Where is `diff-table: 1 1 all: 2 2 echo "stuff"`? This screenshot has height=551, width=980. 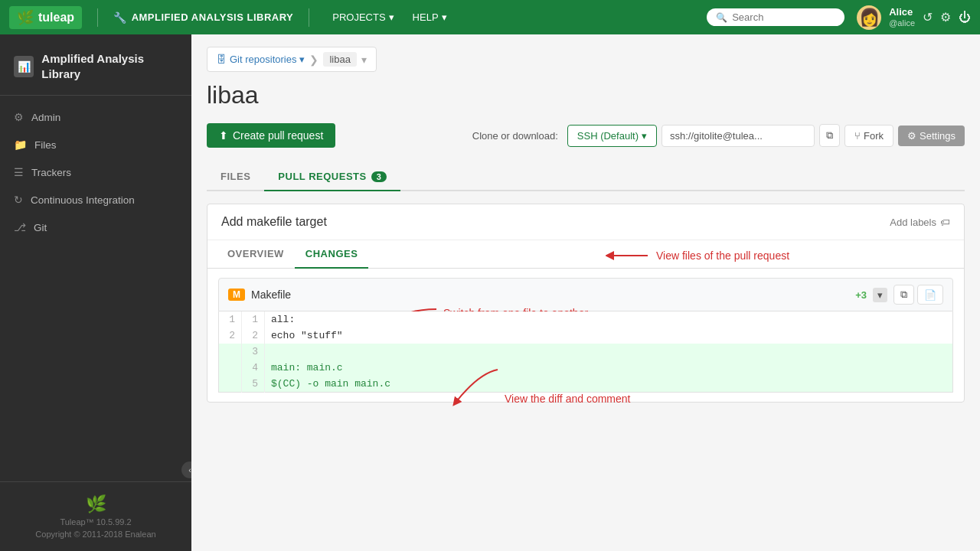
diff-table: 1 1 all: 2 2 echo "stuff" is located at coordinates (586, 352).